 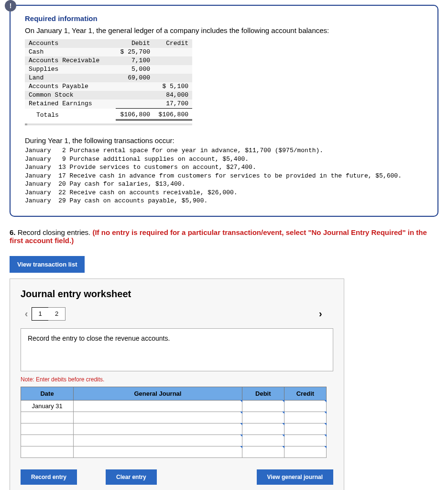 I want to click on worksheet-pager: ‹ 1 2 ›, so click(x=177, y=314).